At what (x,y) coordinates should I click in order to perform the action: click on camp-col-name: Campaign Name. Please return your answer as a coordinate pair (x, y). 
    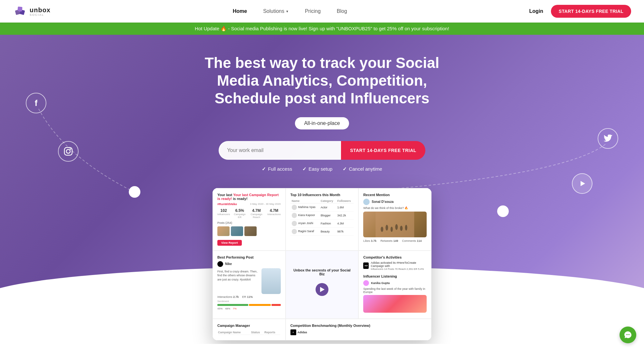
    Looking at the image, I should click on (234, 332).